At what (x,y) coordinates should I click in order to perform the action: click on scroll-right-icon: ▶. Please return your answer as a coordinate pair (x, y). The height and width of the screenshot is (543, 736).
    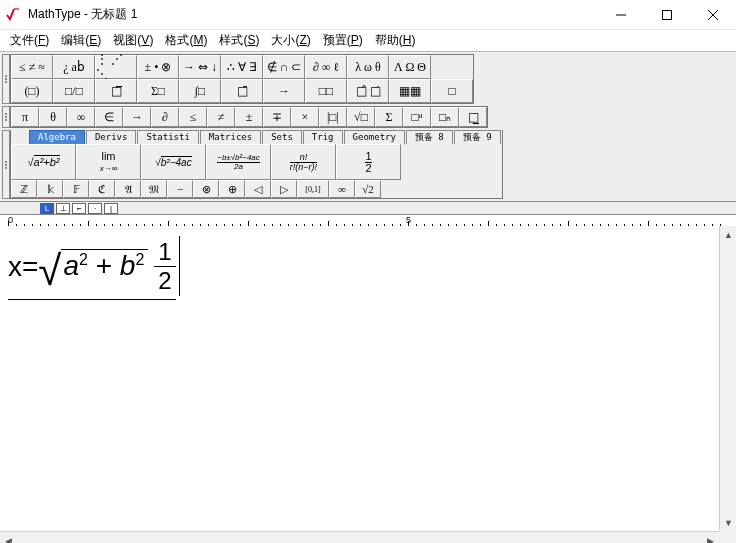
    Looking at the image, I should click on (710, 538).